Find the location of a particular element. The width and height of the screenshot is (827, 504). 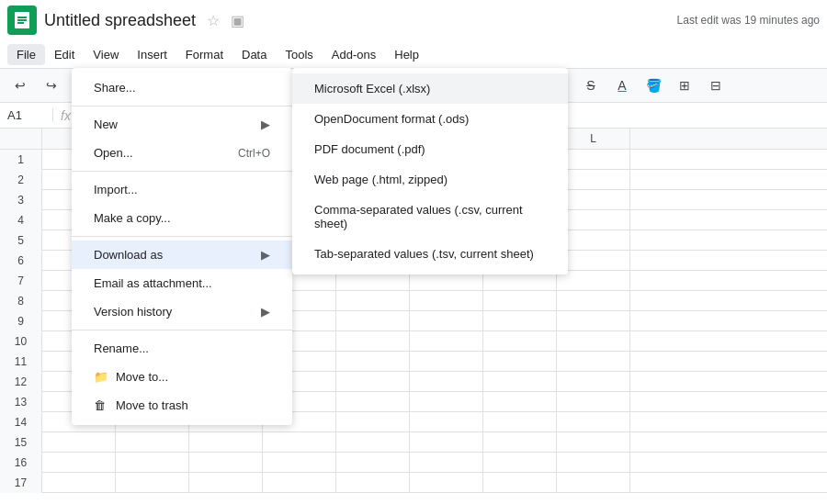

cell-K8 is located at coordinates (520, 301).